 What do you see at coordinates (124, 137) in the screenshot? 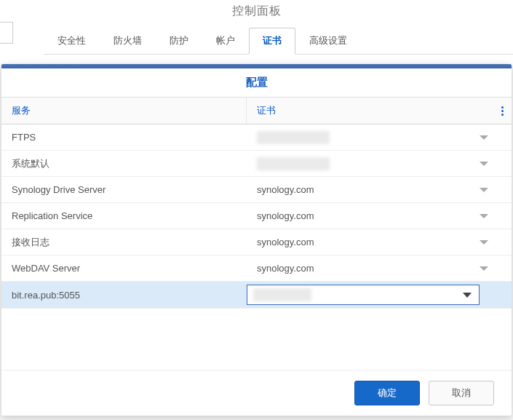
I see `service-name: FTPS` at bounding box center [124, 137].